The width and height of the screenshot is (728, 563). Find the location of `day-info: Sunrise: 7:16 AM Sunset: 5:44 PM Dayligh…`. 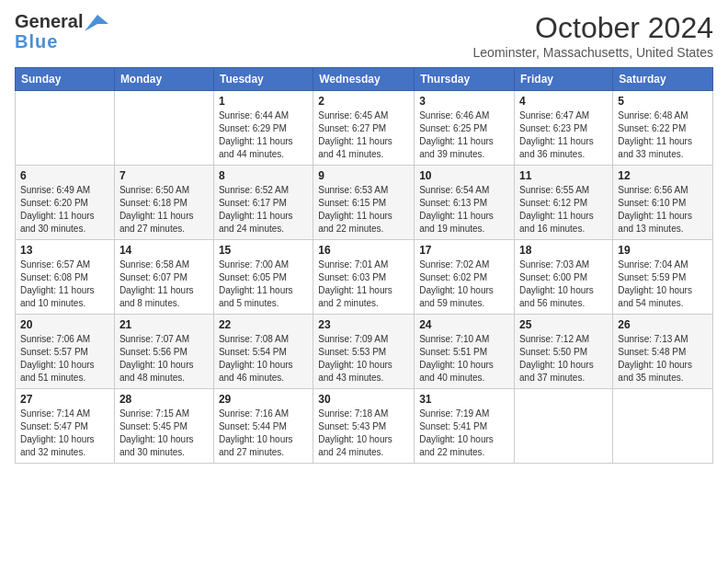

day-info: Sunrise: 7:16 AM Sunset: 5:44 PM Dayligh… is located at coordinates (263, 433).